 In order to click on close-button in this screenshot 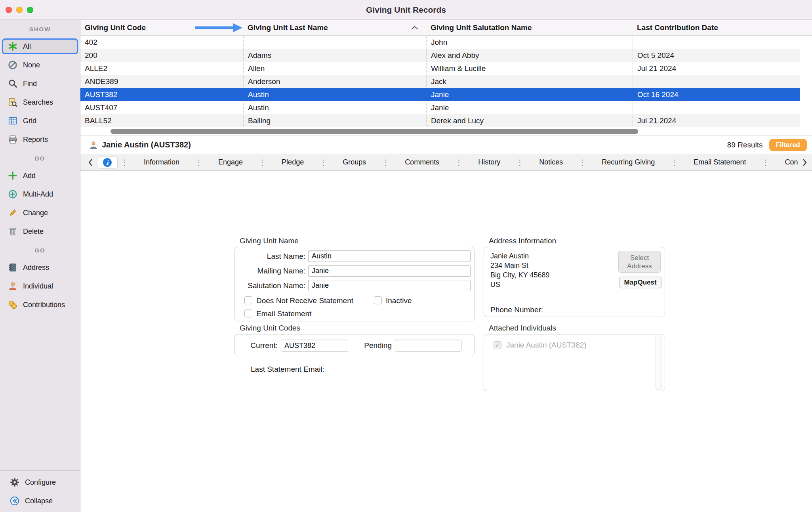, I will do `click(9, 10)`.